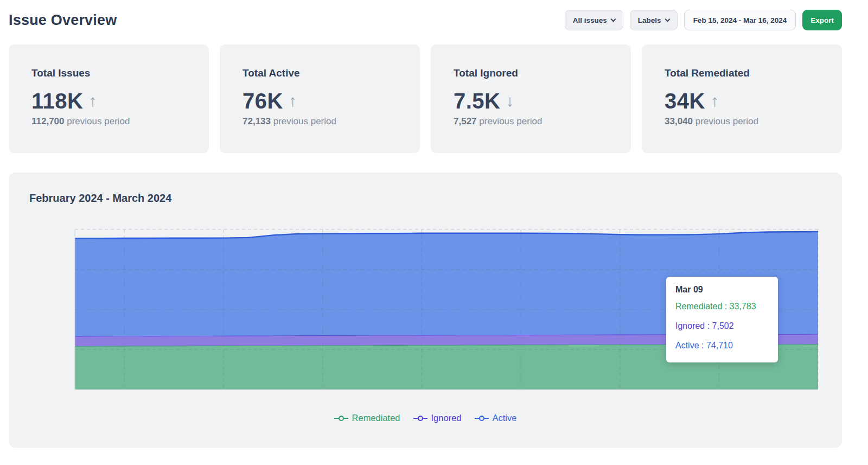 The height and width of the screenshot is (465, 868). I want to click on card-value: 34K, so click(685, 101).